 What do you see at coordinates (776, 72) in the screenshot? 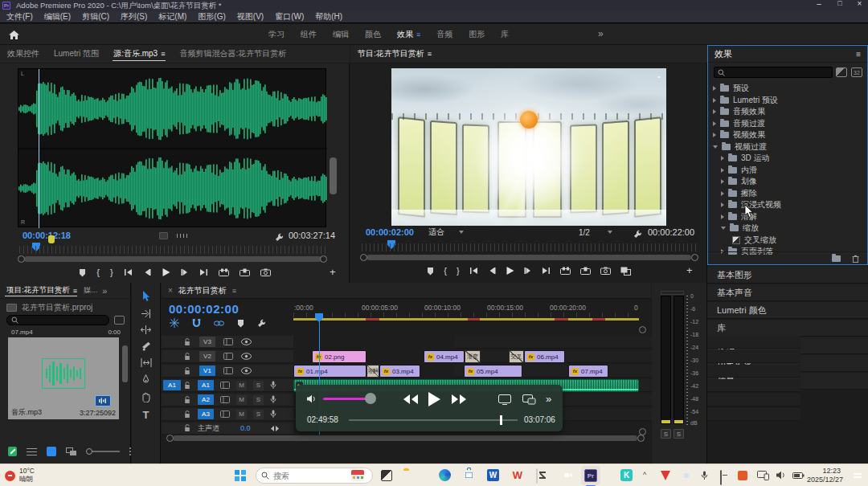
I see `effects-search-input` at bounding box center [776, 72].